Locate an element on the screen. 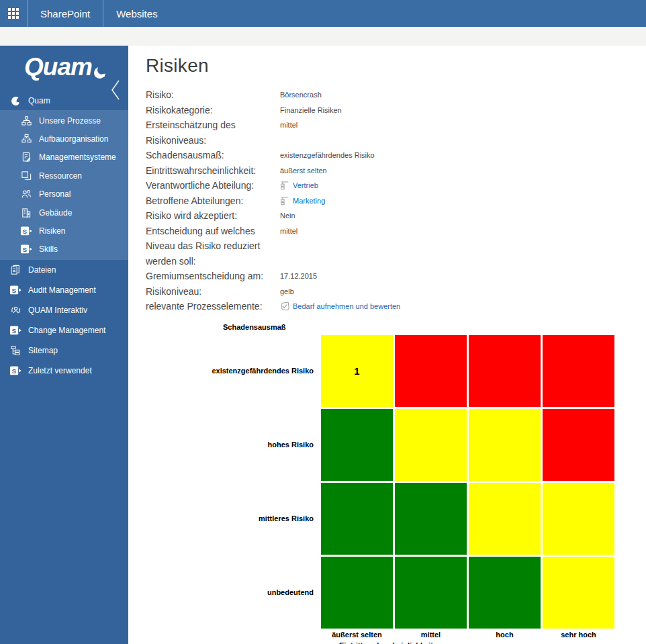 The height and width of the screenshot is (644, 646). sidebar-item-label: Risiken is located at coordinates (52, 231).